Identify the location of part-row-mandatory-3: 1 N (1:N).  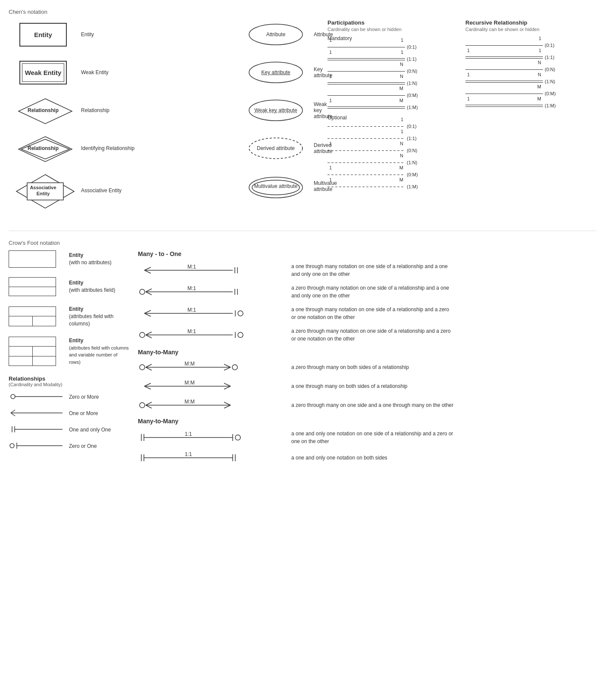
(388, 83).